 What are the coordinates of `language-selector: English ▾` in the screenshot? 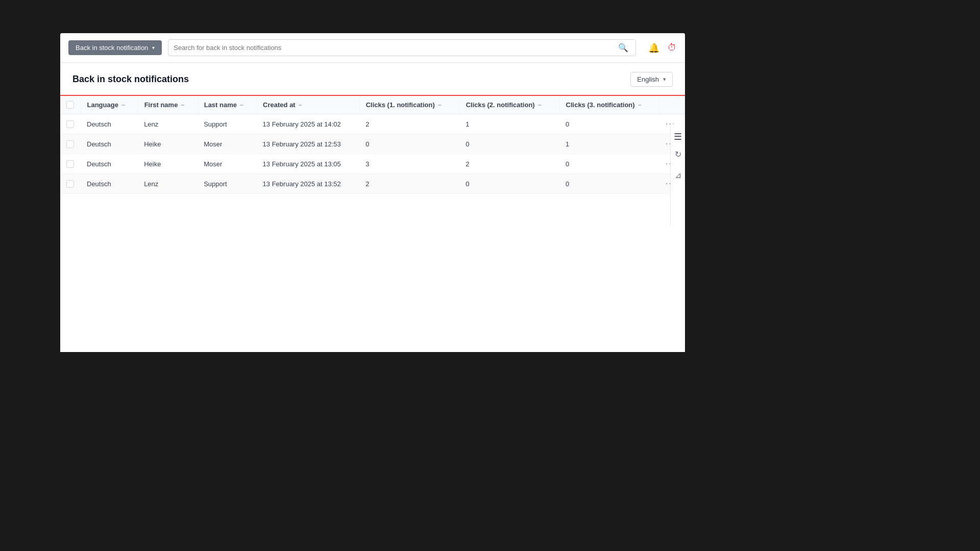 It's located at (651, 80).